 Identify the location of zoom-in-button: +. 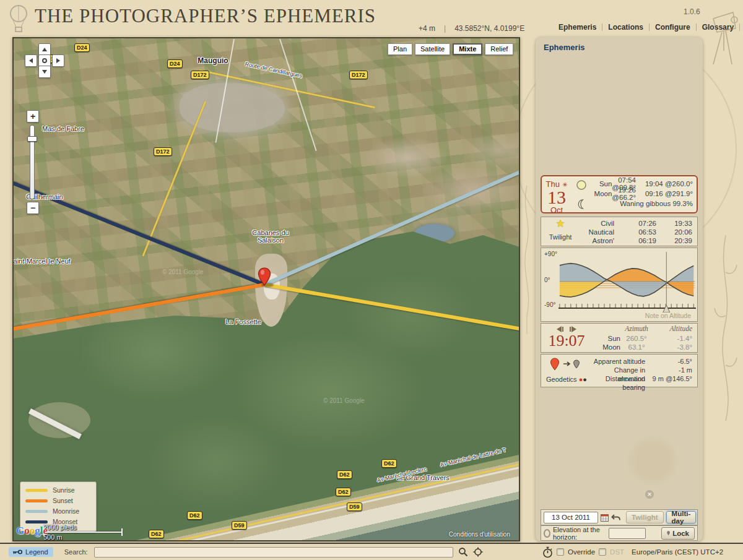
(33, 116).